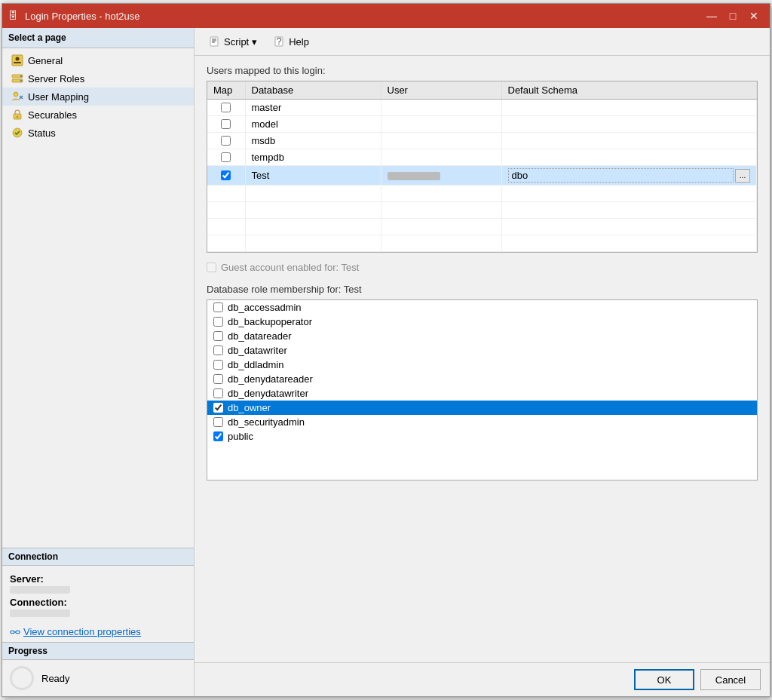  Describe the element at coordinates (215, 41) in the screenshot. I see `script-icon` at that location.